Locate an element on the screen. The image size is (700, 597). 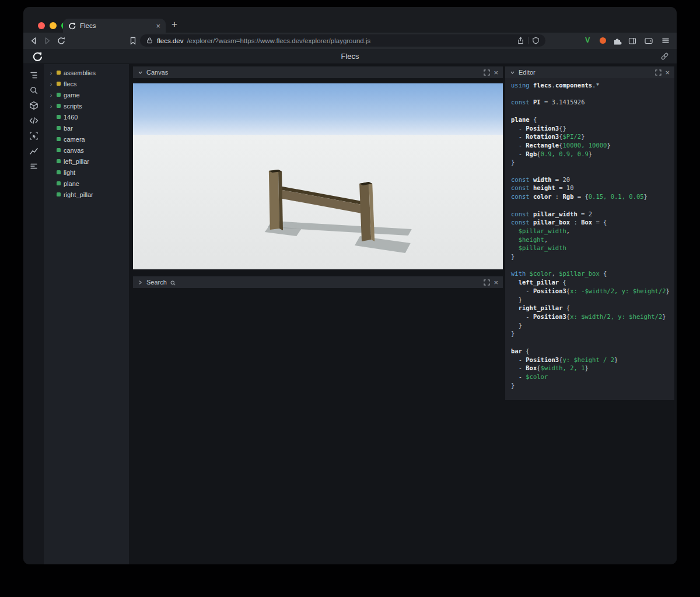
flecs-favicon-icon is located at coordinates (72, 26).